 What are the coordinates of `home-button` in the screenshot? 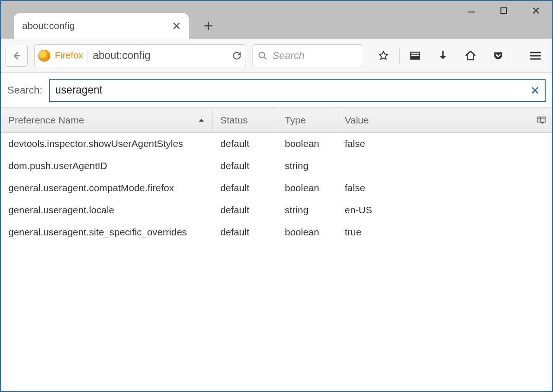 It's located at (471, 56).